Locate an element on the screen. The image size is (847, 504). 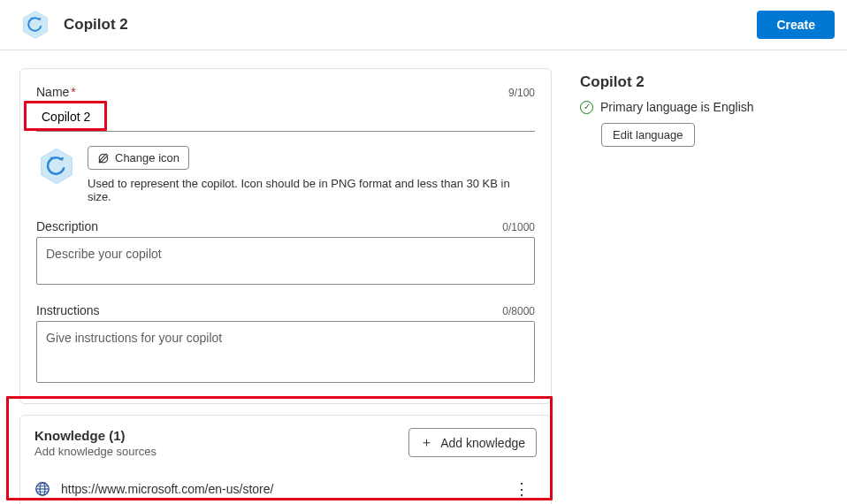
description-label: Description is located at coordinates (67, 226).